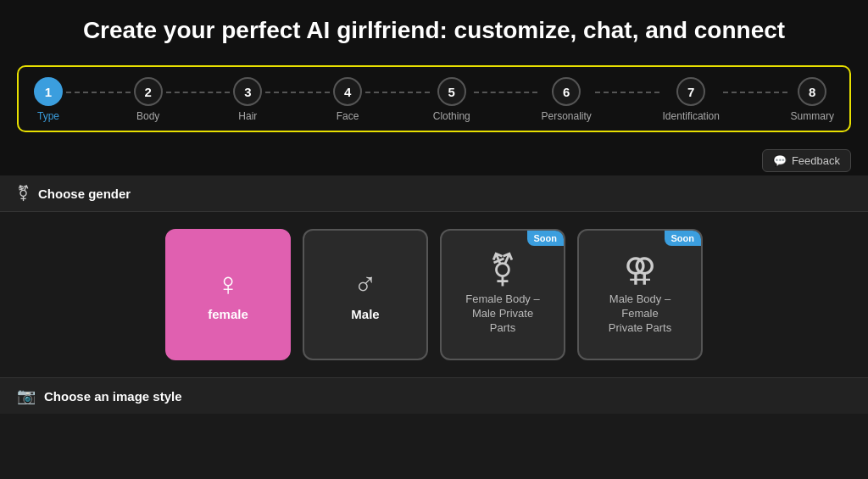 The height and width of the screenshot is (479, 868). I want to click on feedback-bar: 💬 Feedback, so click(434, 159).